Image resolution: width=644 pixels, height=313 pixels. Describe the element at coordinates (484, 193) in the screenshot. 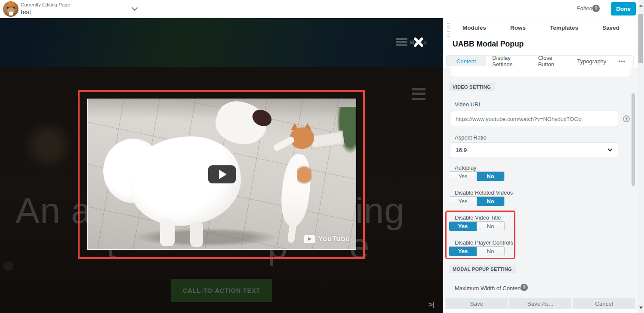

I see `disable-related-videos-label: Disable Related Videos` at that location.